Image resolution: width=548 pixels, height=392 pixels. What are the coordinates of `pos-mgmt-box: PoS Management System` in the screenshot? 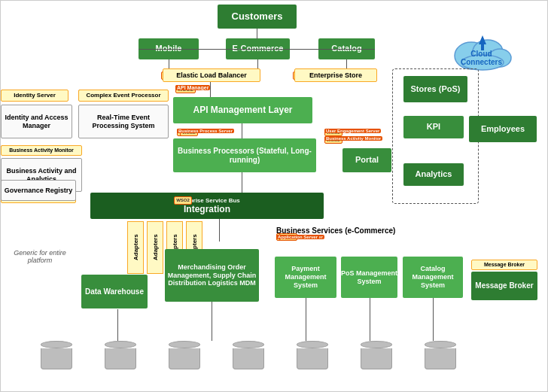 It's located at (369, 277).